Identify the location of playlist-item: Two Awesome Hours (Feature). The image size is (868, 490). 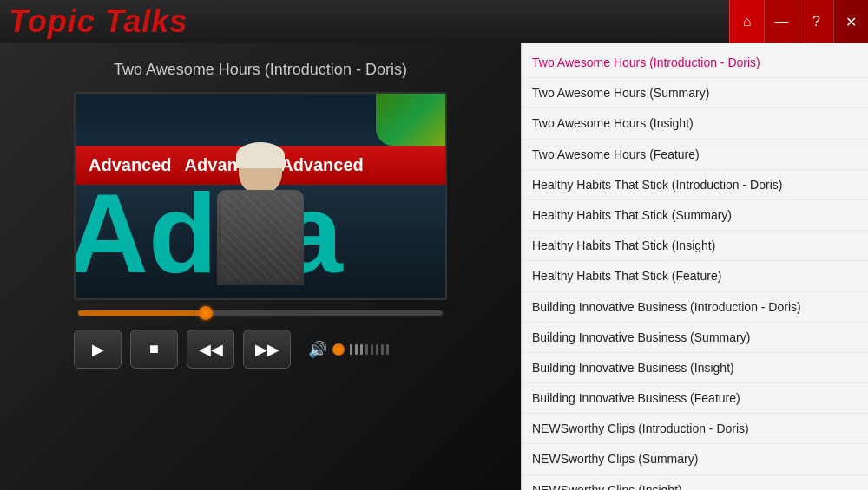
(694, 154).